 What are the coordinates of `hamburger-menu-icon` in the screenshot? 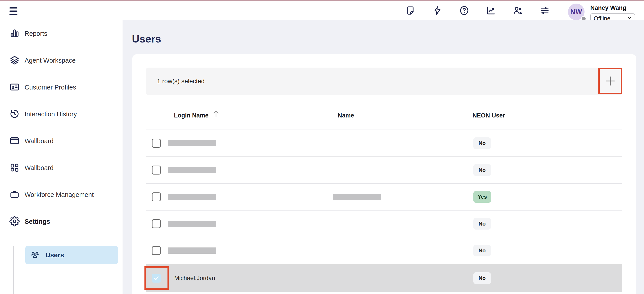 It's located at (14, 11).